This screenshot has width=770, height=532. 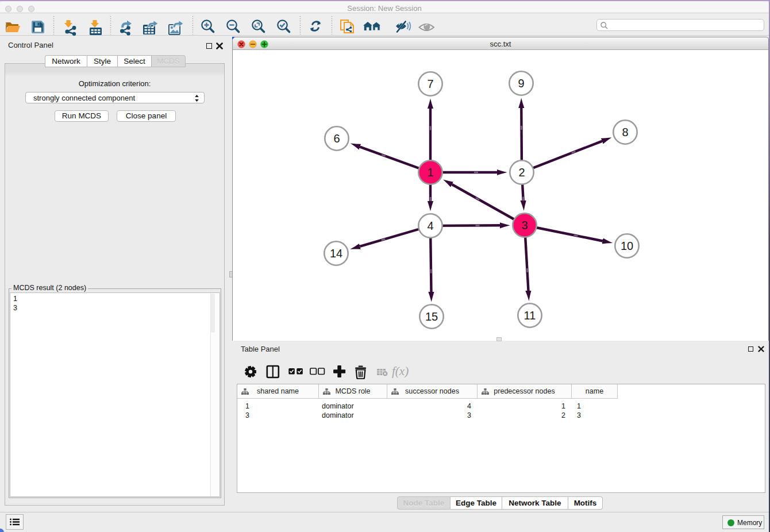 I want to click on svg-text: 11, so click(x=530, y=315).